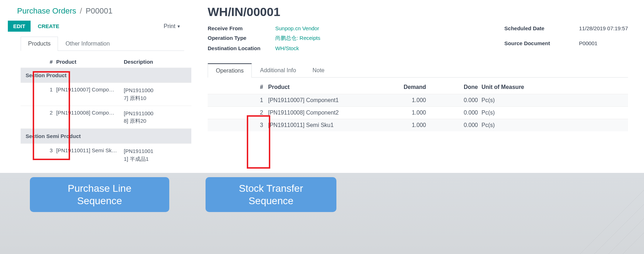 This screenshot has height=254, width=644. Describe the element at coordinates (422, 13) in the screenshot. I see `page-title: WH/IN/00001` at that location.